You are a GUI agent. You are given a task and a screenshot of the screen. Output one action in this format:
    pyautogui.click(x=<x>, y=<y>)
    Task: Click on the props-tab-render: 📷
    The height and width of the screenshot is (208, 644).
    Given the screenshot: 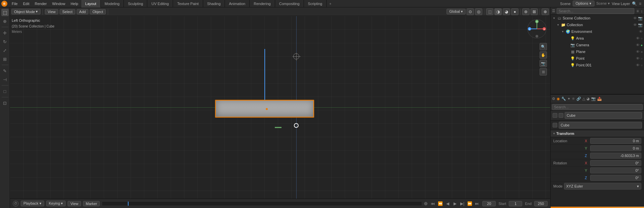 What is the action you would take?
    pyautogui.click(x=593, y=99)
    